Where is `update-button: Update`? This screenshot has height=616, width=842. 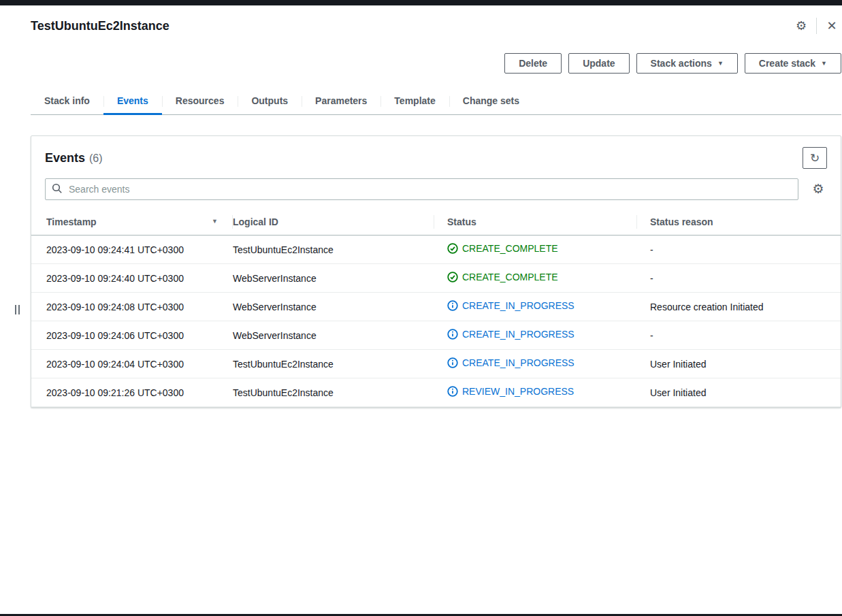 update-button: Update is located at coordinates (599, 63).